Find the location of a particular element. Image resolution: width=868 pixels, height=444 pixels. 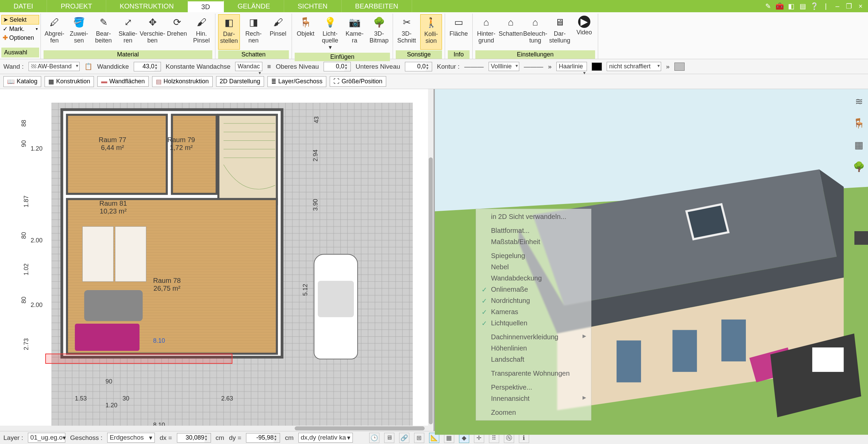

assign-material-button: 🪣Zuwei- sen is located at coordinates (79, 32).